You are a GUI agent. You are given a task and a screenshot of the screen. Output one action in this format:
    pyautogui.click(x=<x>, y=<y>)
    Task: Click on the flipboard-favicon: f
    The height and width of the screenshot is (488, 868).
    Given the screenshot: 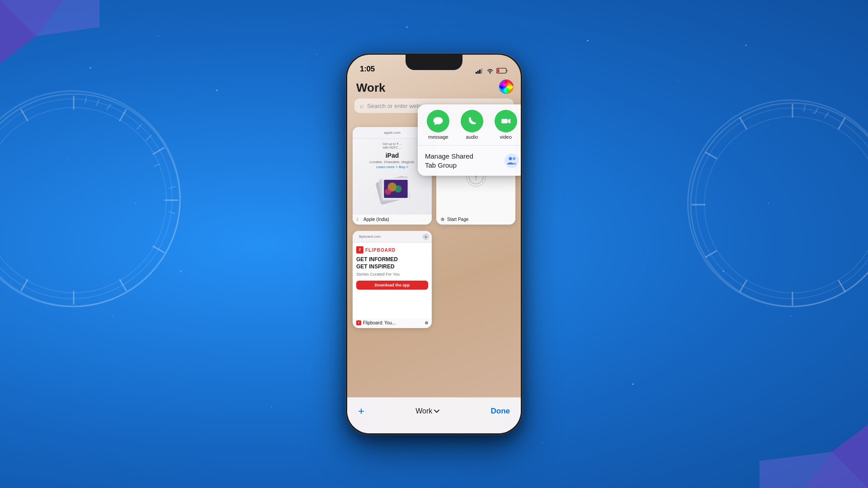 What is the action you would take?
    pyautogui.click(x=359, y=323)
    